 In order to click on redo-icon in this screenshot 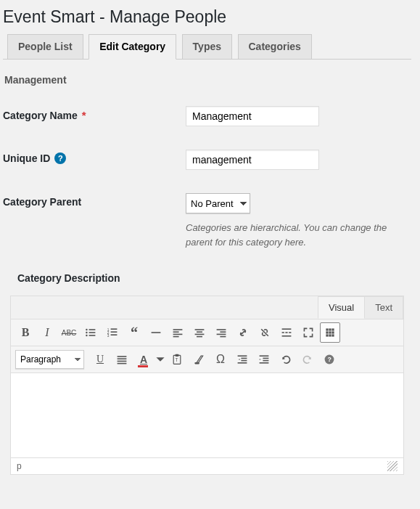, I will do `click(308, 359)`.